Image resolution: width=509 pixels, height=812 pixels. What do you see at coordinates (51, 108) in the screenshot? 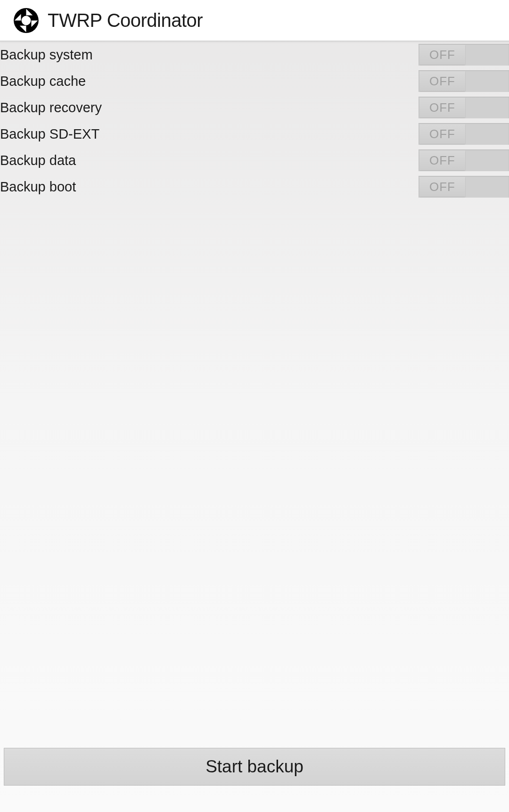
I see `option-label: Backup recovery` at bounding box center [51, 108].